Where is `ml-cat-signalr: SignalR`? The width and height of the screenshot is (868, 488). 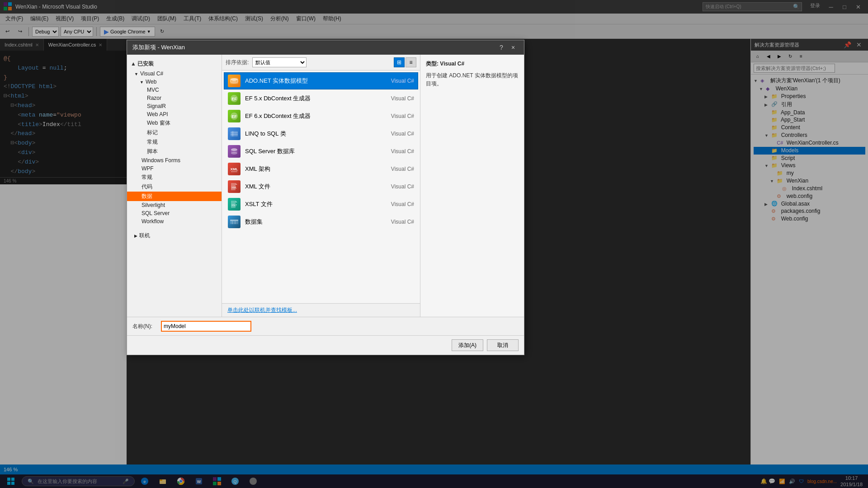 ml-cat-signalr: SignalR is located at coordinates (175, 106).